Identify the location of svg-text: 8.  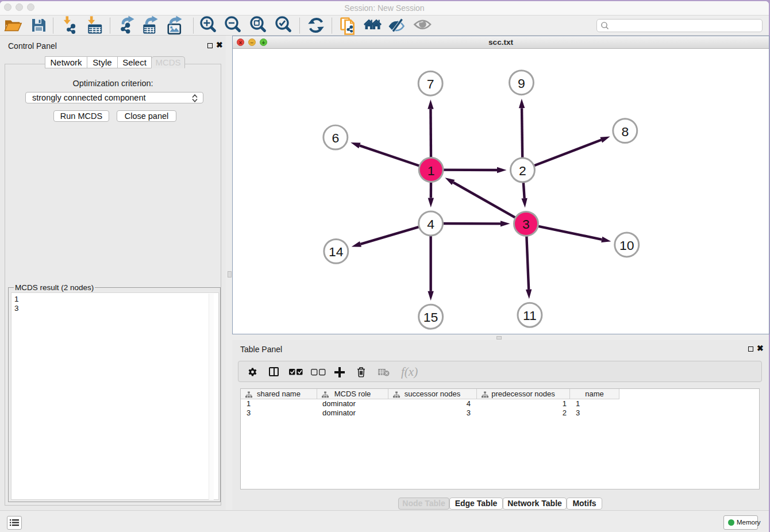
(625, 132).